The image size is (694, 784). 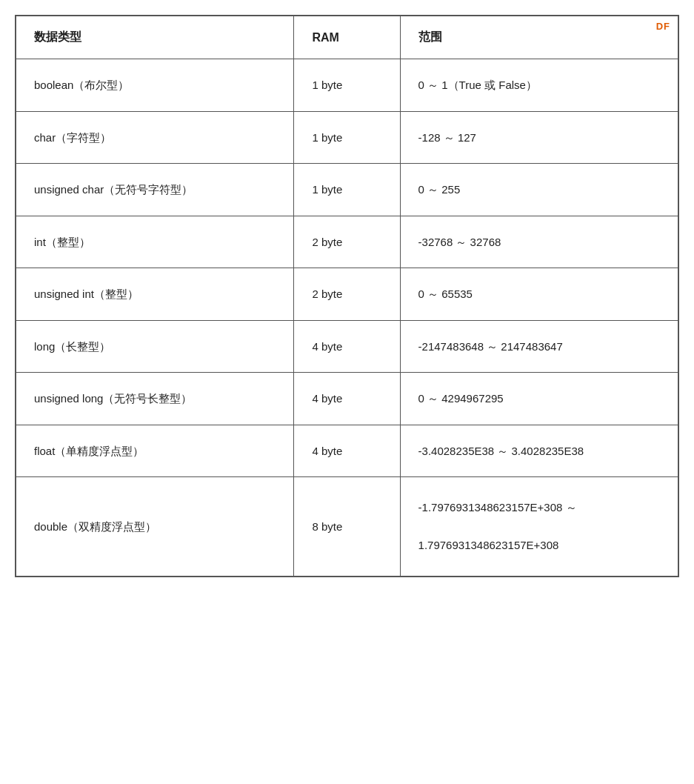 I want to click on cell-type: float（单精度浮点型）, so click(x=155, y=451).